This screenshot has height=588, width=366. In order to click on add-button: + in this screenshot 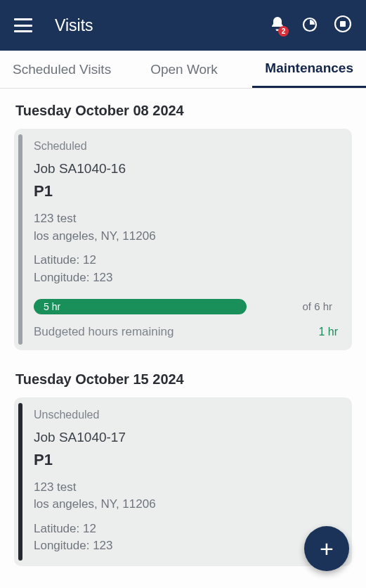, I will do `click(327, 549)`.